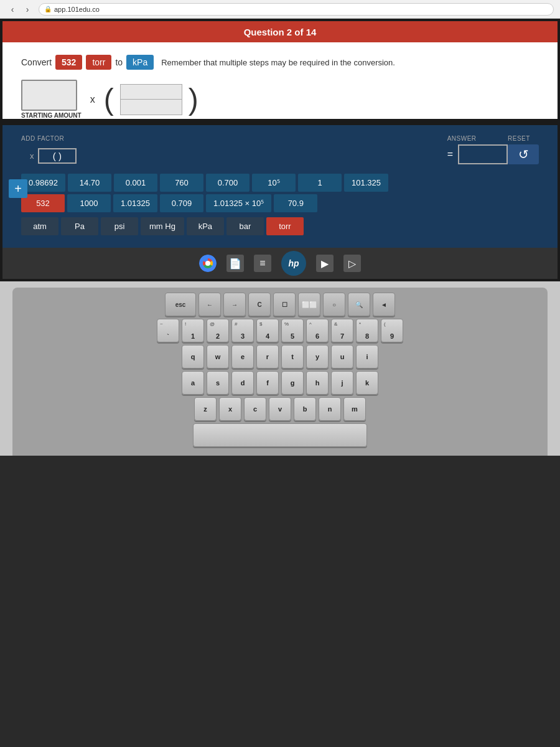  I want to click on key-3: # 3, so click(243, 331).